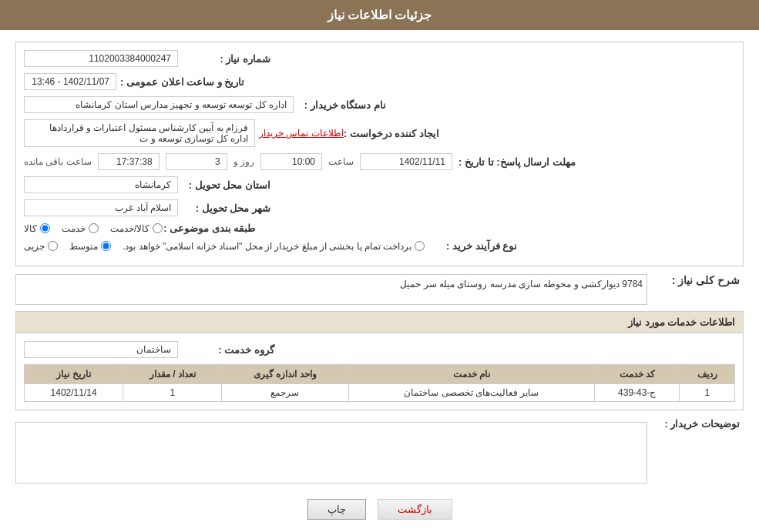 The height and width of the screenshot is (532, 759). I want to click on table-row: 1ج-43-439سایر فعالیت‌های تخصصی ساختمانسر…, so click(380, 393).